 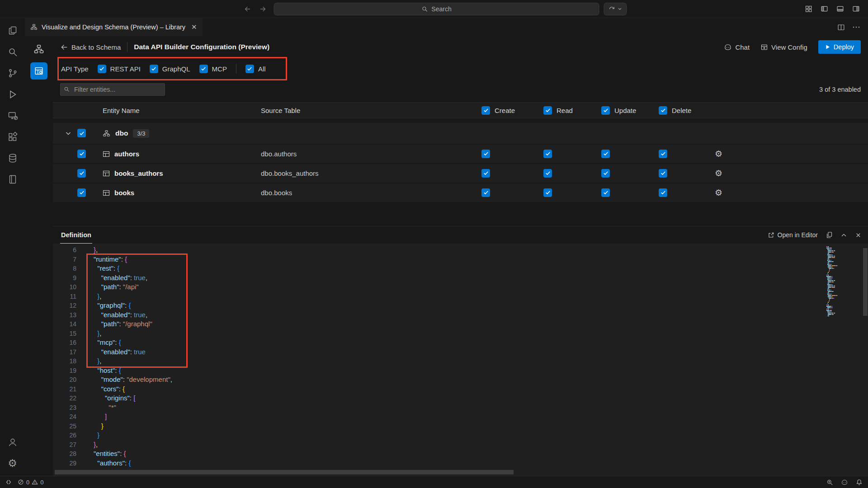 I want to click on search-sidebar-icon, so click(x=13, y=52).